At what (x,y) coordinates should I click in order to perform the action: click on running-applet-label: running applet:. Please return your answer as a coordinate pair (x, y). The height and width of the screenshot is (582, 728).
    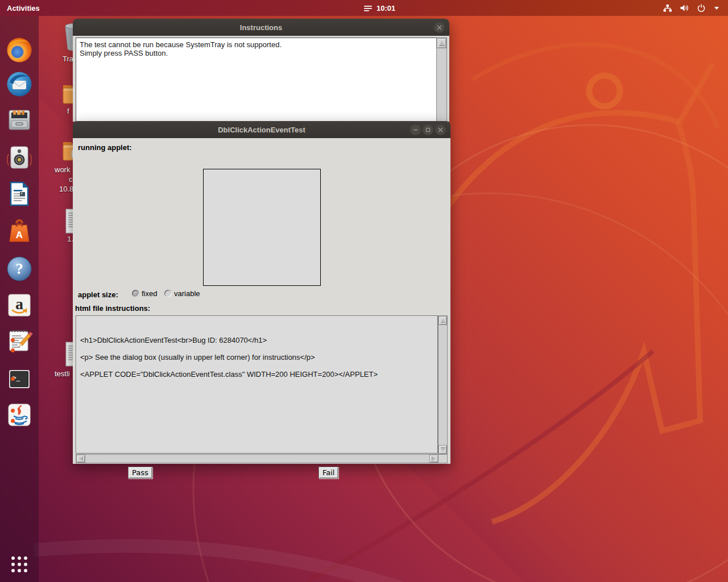
    Looking at the image, I should click on (105, 148).